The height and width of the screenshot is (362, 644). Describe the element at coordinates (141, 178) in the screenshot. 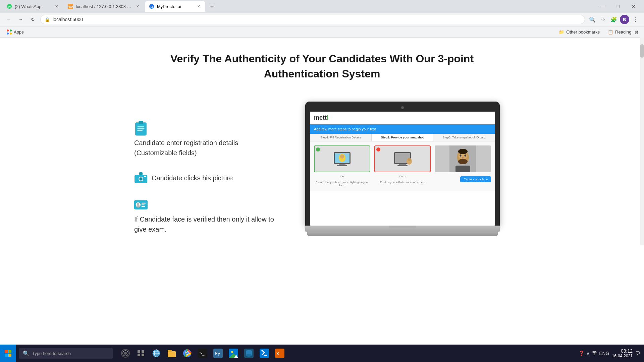

I see `camera-icon` at that location.